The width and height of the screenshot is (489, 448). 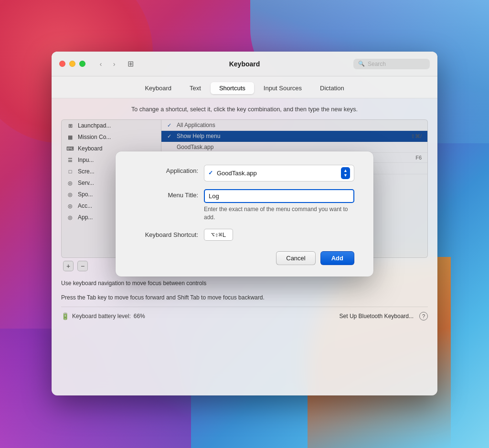 I want to click on add-button: Add, so click(x=337, y=258).